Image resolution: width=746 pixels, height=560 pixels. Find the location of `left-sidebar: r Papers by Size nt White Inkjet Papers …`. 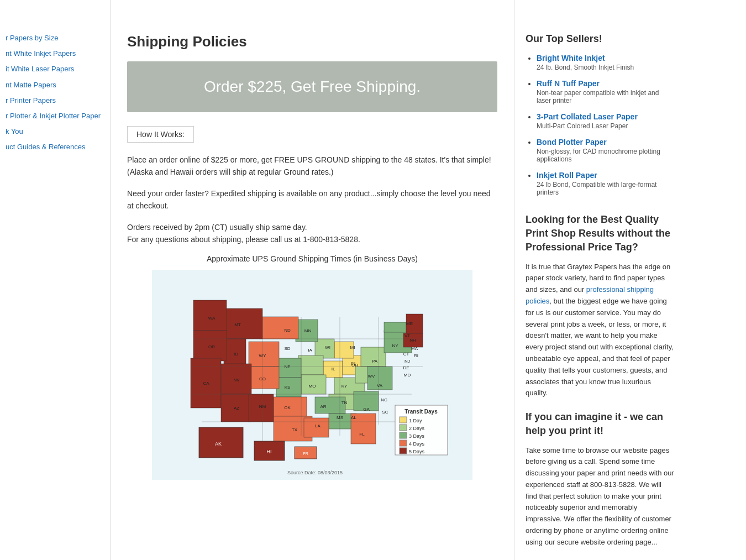

left-sidebar: r Papers by Size nt White Inkjet Papers … is located at coordinates (55, 280).